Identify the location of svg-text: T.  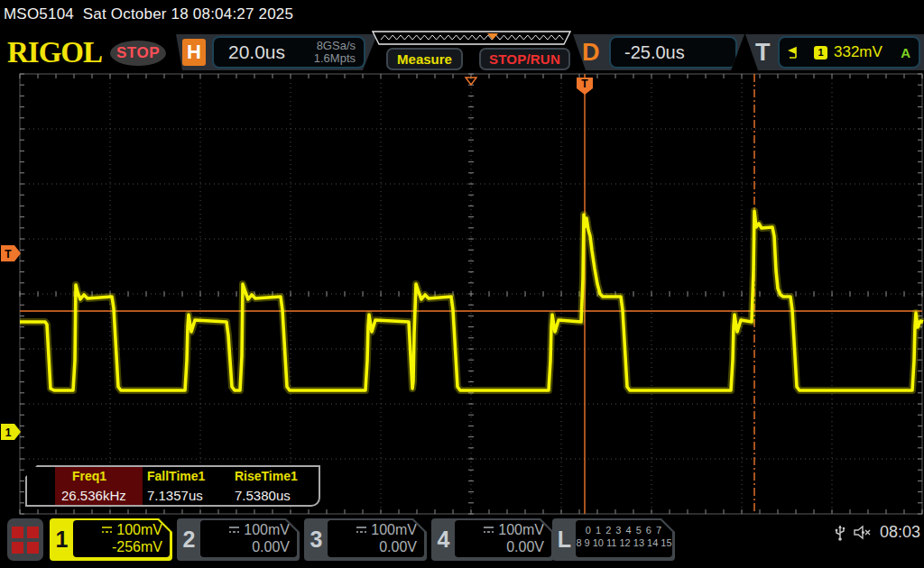
(8, 254).